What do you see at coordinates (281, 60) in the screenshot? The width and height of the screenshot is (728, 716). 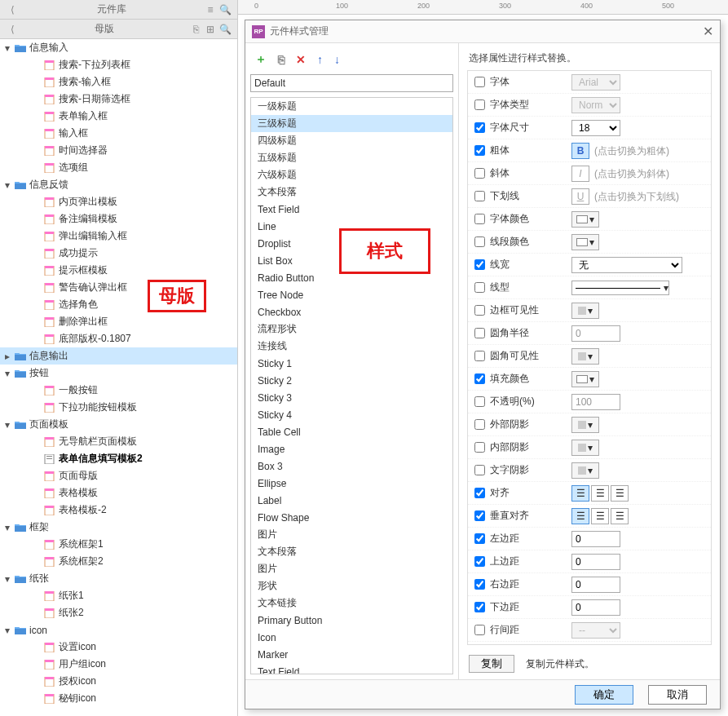 I see `copy-icon: ⎘` at bounding box center [281, 60].